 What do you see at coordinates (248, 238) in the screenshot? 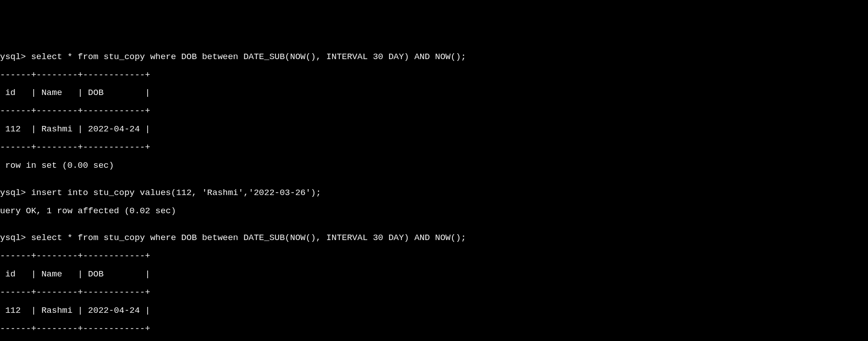
I see `sql-select-2: select * from stu_copy where DOB between…` at bounding box center [248, 238].